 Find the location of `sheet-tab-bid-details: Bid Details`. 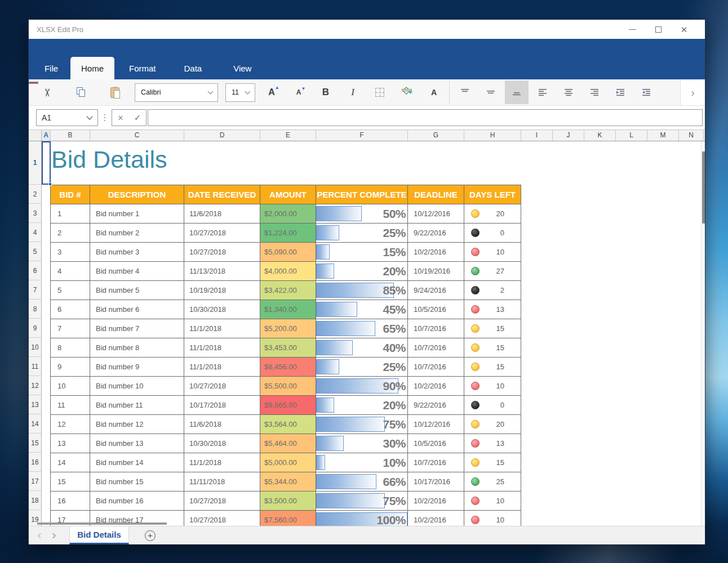

sheet-tab-bid-details: Bid Details is located at coordinates (99, 535).